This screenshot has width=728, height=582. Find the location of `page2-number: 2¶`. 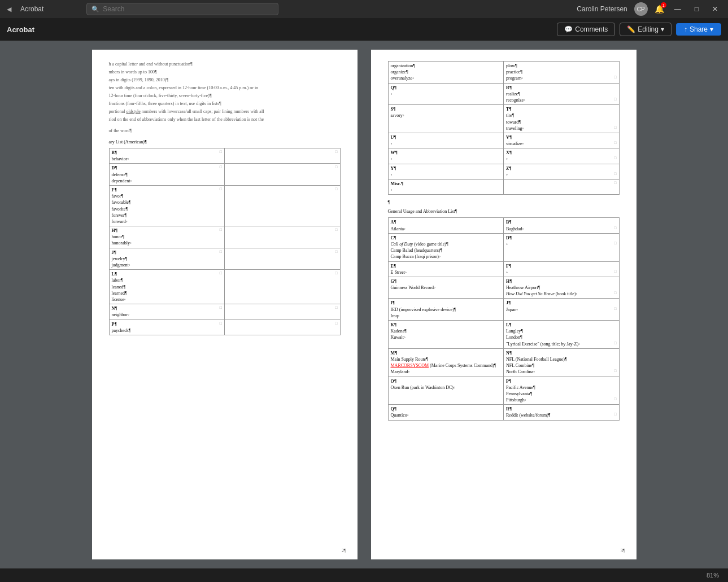

page2-number: 2¶ is located at coordinates (344, 551).